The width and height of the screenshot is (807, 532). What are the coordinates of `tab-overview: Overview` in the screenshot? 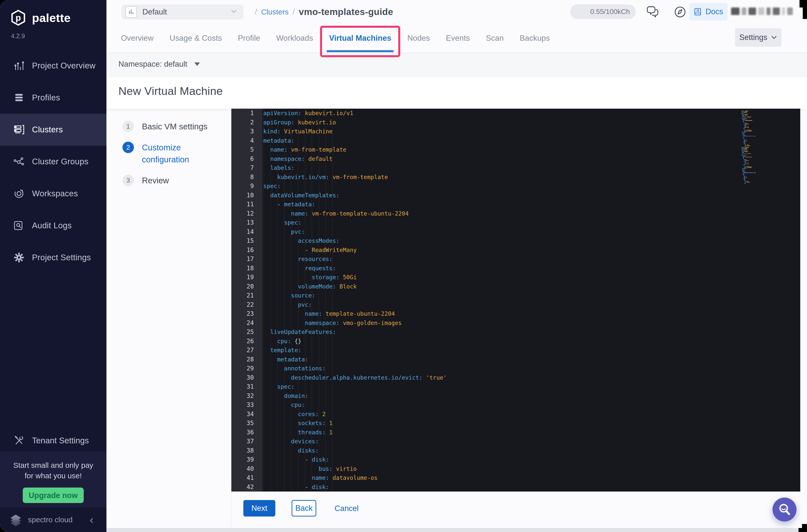 It's located at (137, 38).